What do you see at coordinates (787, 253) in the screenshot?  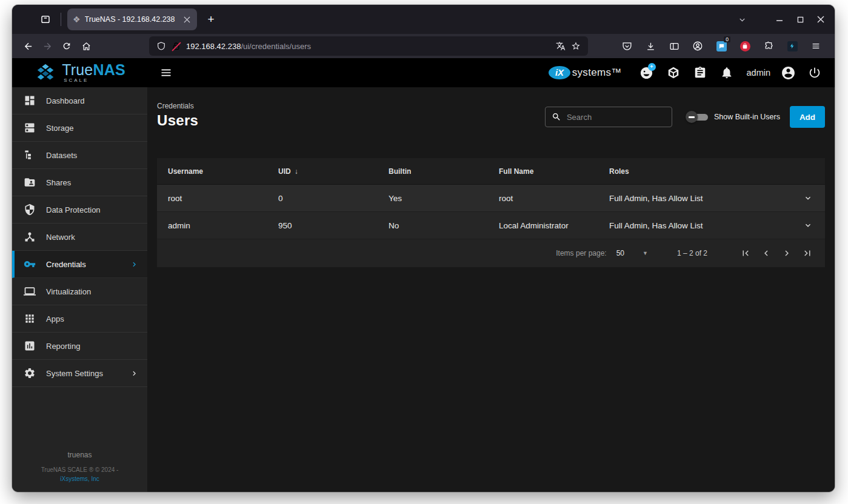 I see `next-page-icon` at bounding box center [787, 253].